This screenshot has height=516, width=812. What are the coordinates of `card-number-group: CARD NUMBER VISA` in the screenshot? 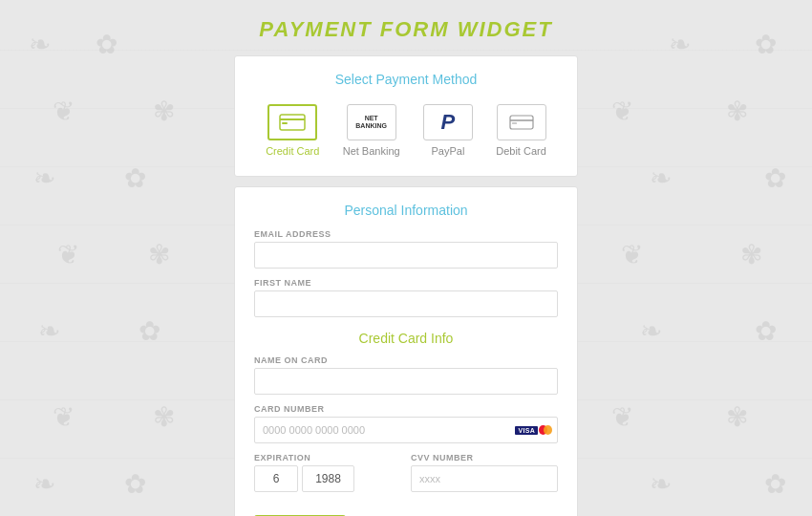 It's located at (406, 424).